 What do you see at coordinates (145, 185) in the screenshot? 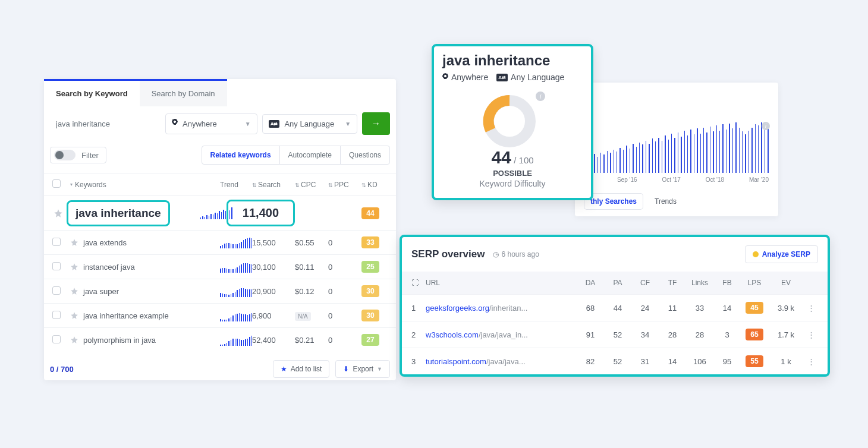
I see `col-keywords: ▾Keywords` at bounding box center [145, 185].